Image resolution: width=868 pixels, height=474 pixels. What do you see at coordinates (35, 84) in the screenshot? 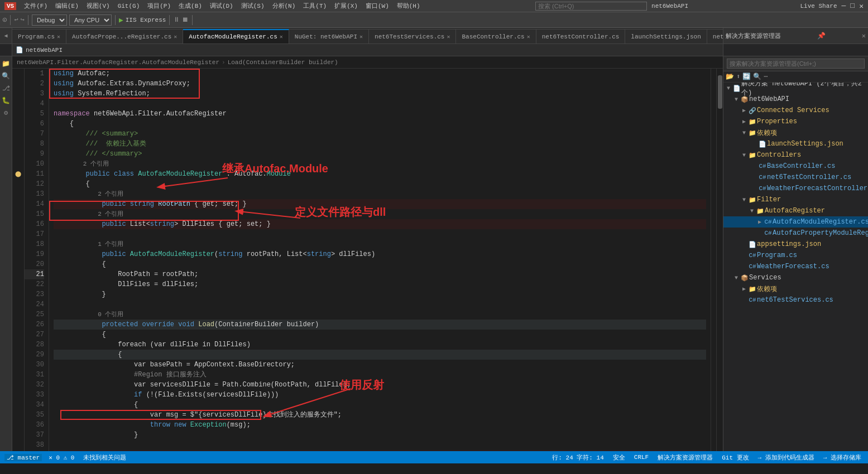
I see `ln-2: 2` at bounding box center [35, 84].